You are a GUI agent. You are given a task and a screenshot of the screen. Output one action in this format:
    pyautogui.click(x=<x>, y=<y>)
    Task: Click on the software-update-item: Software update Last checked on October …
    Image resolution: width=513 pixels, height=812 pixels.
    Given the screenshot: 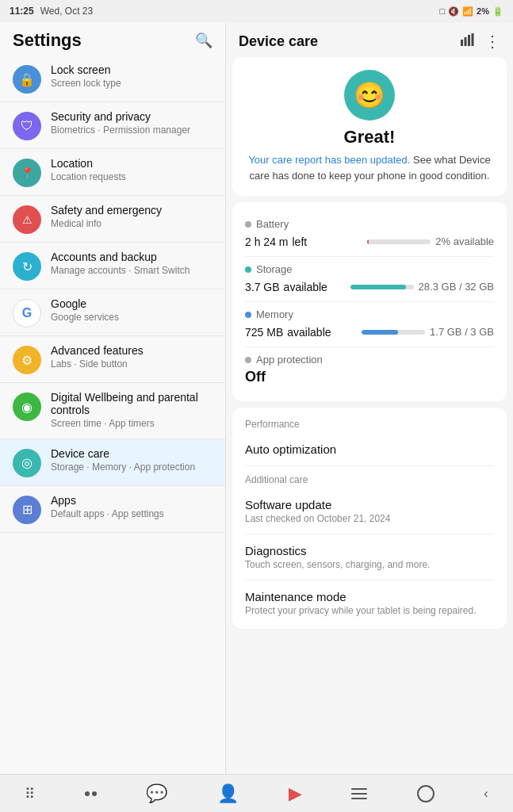 What is the action you would take?
    pyautogui.click(x=369, y=511)
    